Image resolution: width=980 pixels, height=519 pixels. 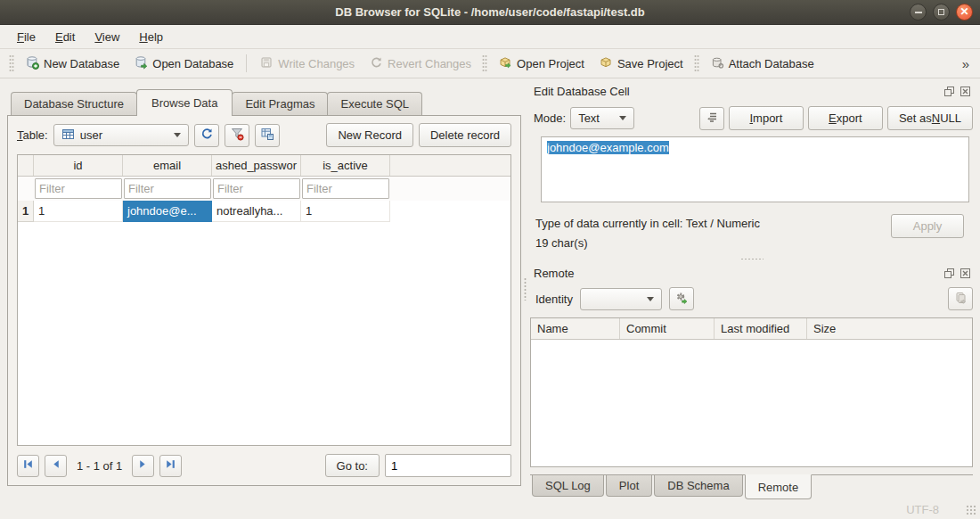 I want to click on tab-edit-pragmas: Edit Pragmas, so click(x=280, y=103).